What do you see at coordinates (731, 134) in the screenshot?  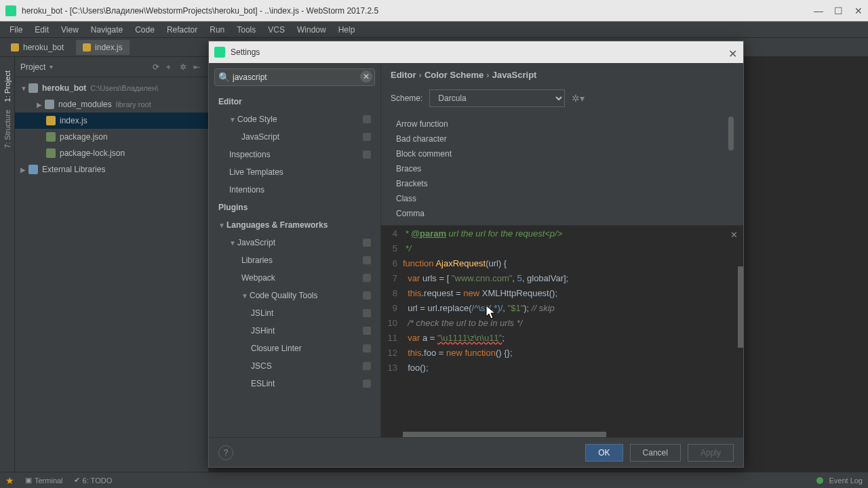 I see `scrollbar` at bounding box center [731, 134].